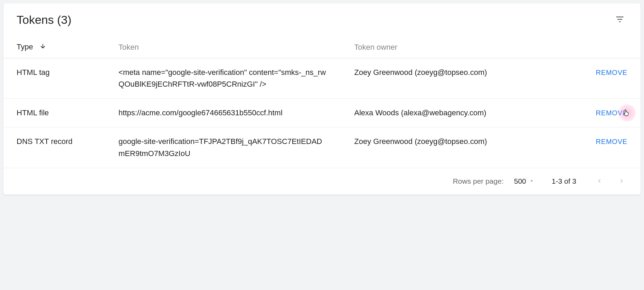 This screenshot has width=644, height=290. I want to click on cell-token: google-site-verification=TFJPA2TBf9j_qAK…, so click(223, 148).